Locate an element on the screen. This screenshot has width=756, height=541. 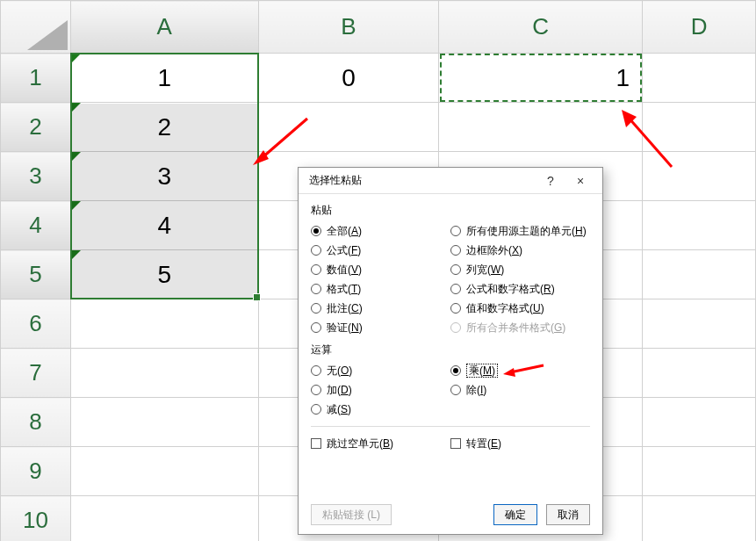
row-header-4: 4 is located at coordinates (36, 226).